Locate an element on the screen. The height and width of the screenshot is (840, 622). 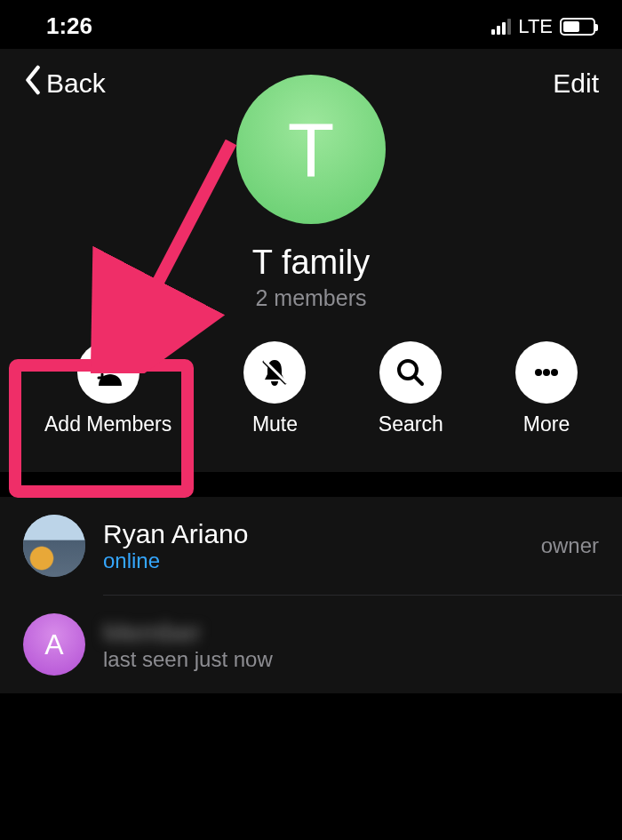
back-button: Back is located at coordinates (64, 84).